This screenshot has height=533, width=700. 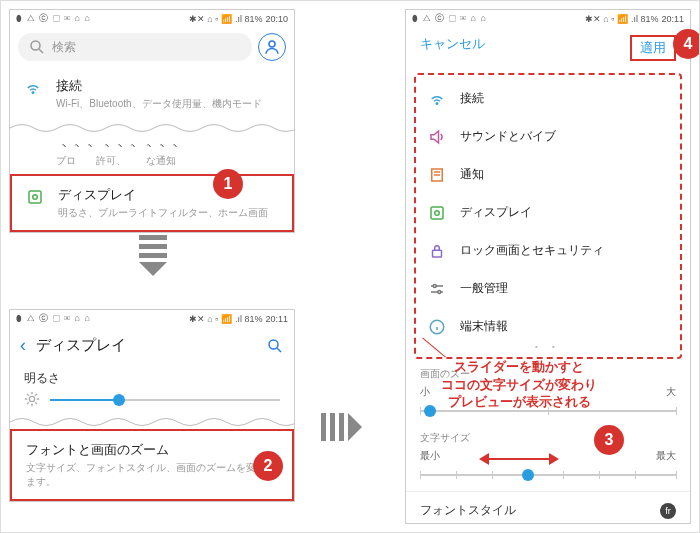 I want to click on step-badge-2: 2, so click(x=268, y=466).